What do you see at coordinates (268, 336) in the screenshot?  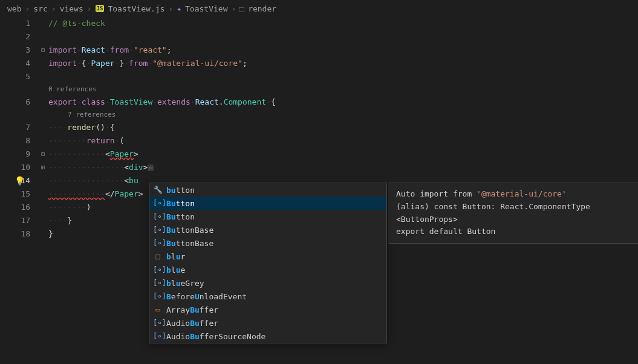 I see `autocomplete-item: [∘]AudioBufferSourceNode` at bounding box center [268, 336].